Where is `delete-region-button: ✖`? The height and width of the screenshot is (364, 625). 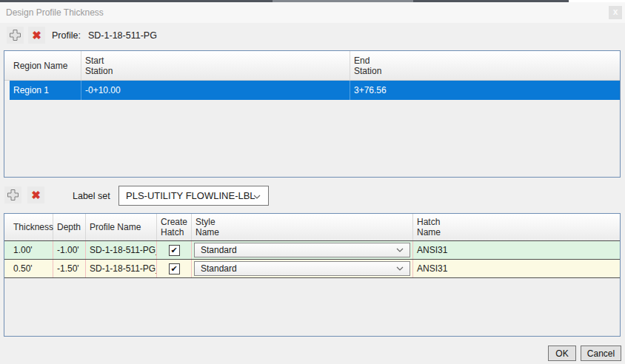
delete-region-button: ✖ is located at coordinates (37, 36).